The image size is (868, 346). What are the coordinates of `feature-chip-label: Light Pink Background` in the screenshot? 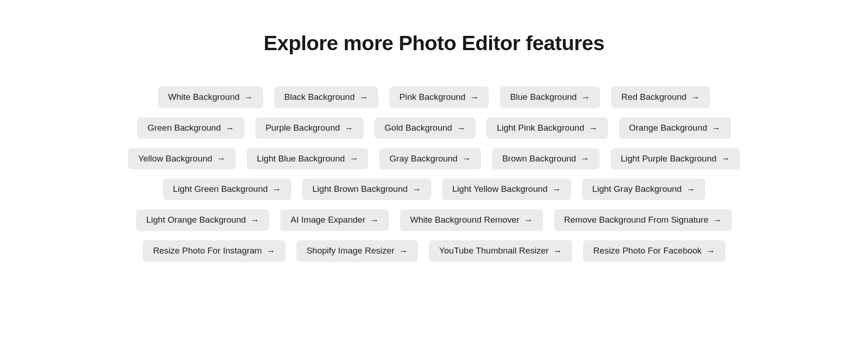 It's located at (540, 128).